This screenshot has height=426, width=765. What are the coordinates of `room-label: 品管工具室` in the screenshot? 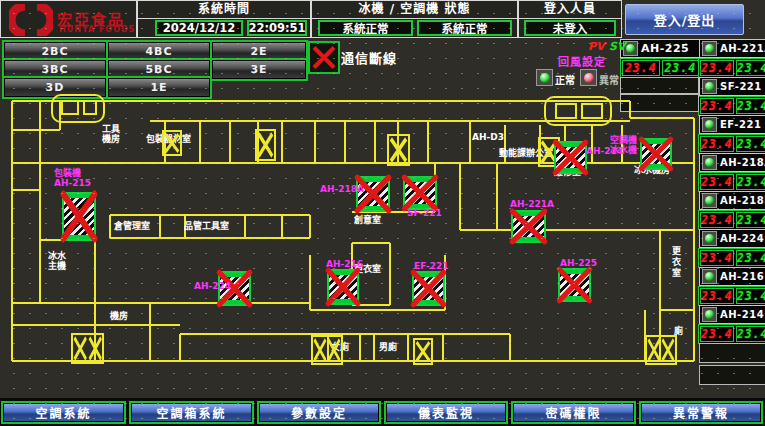 It's located at (213, 226).